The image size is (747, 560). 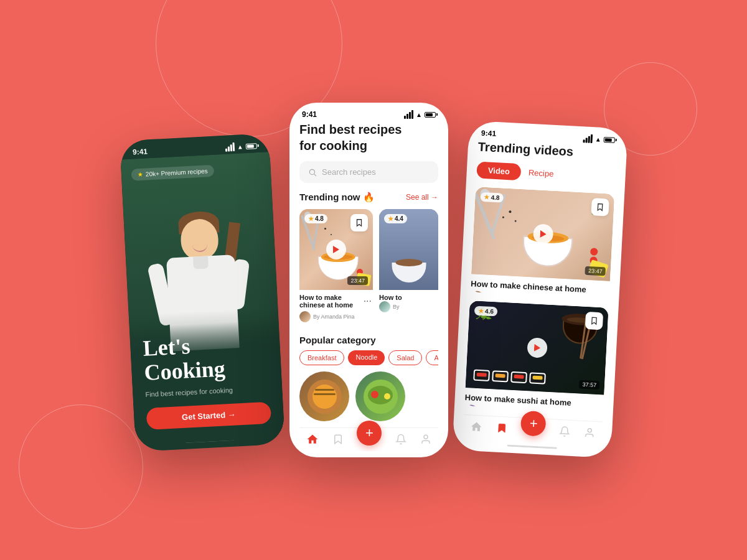 I want to click on bookmark-btn-v1, so click(x=600, y=207).